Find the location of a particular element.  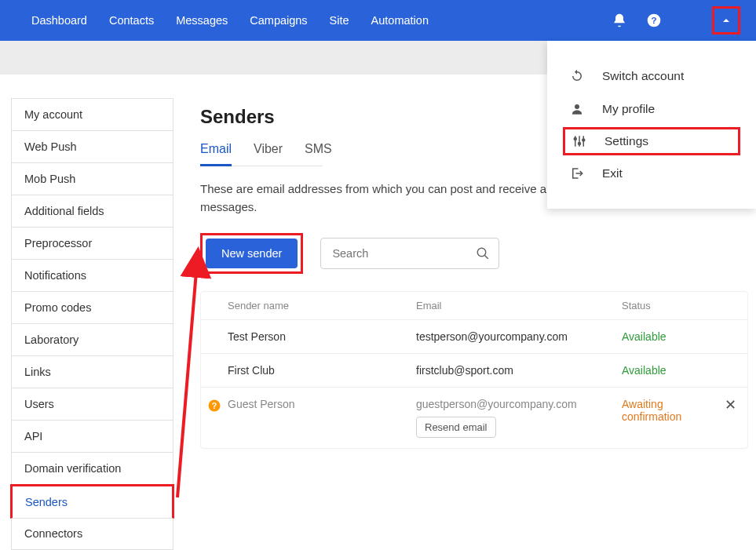

delete-row-button: ✕ is located at coordinates (727, 405).